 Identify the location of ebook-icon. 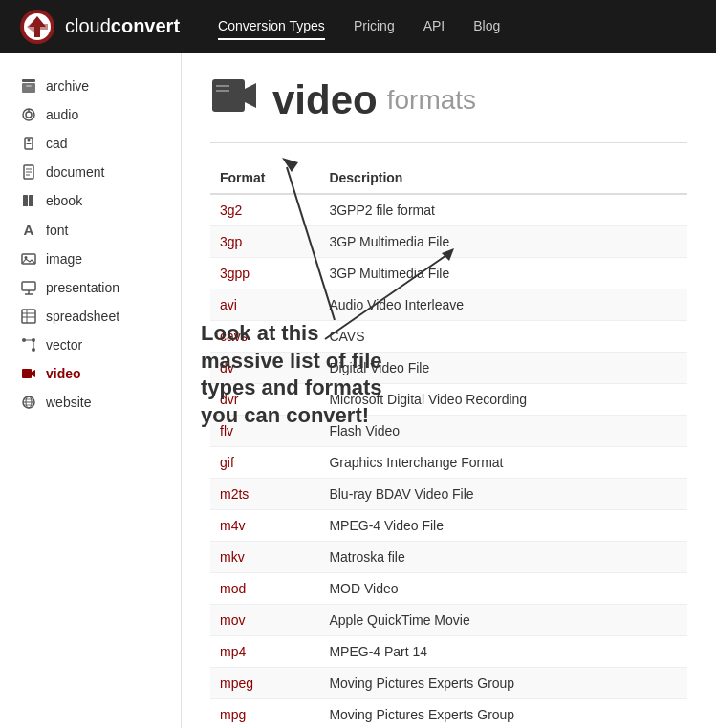
(29, 201).